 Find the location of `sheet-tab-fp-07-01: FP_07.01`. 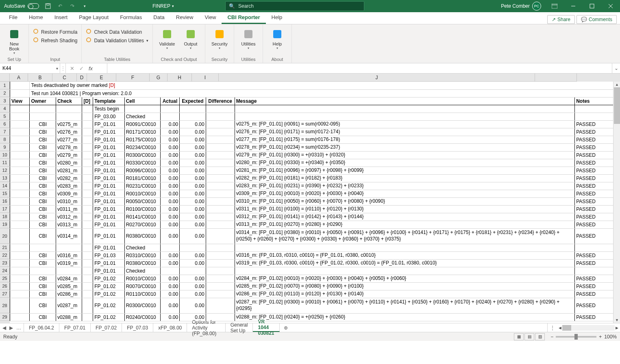

sheet-tab-fp-07-01: FP_07.01 is located at coordinates (75, 327).